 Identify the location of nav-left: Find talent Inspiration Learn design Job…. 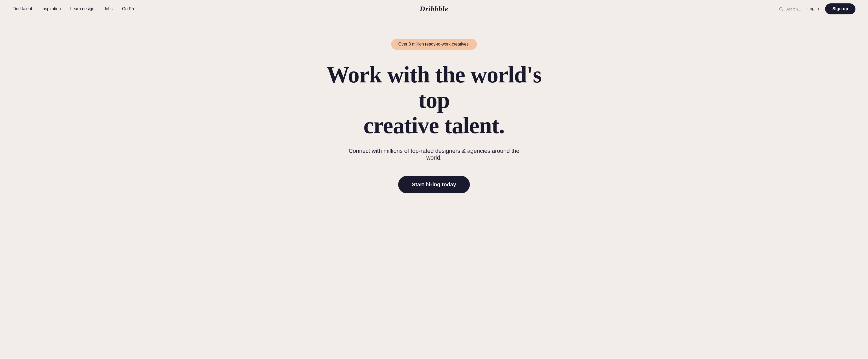
(74, 9).